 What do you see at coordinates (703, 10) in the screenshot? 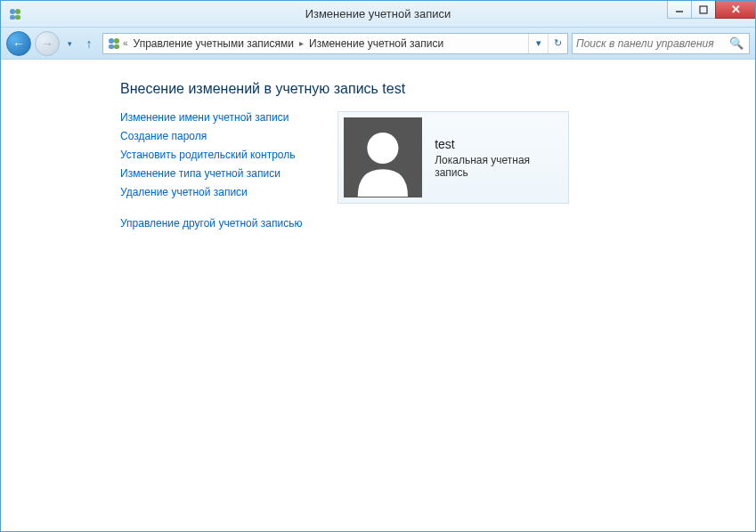
I see `maximize-icon` at bounding box center [703, 10].